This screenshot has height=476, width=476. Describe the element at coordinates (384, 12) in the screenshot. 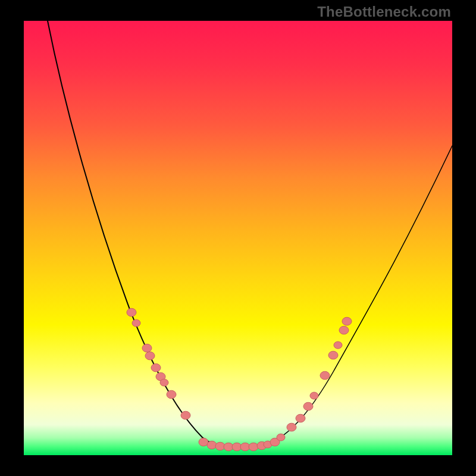

I see `attribution-label: TheBottleneck.com` at that location.